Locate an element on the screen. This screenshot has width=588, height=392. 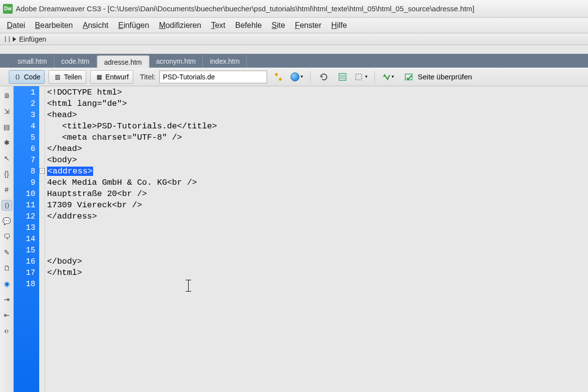
menu-text: Text is located at coordinates (219, 25).